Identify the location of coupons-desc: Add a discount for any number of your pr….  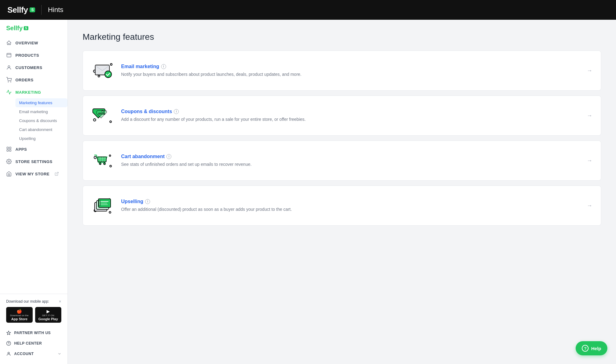
(350, 120).